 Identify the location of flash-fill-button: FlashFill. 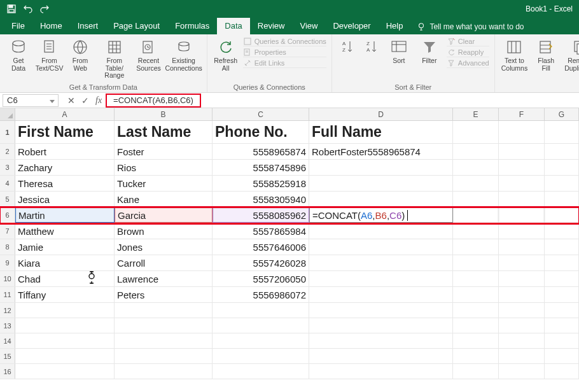
(546, 55).